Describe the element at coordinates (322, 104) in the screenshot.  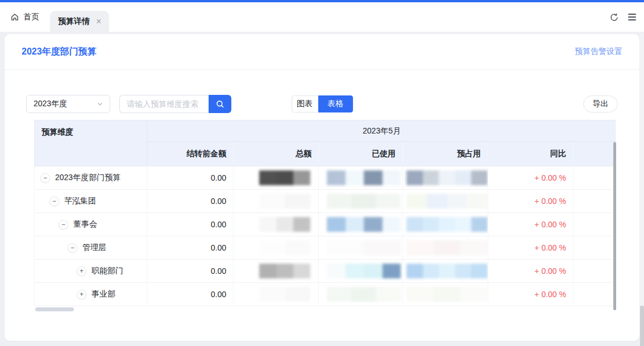
I see `view-toggle: 图表 表格` at that location.